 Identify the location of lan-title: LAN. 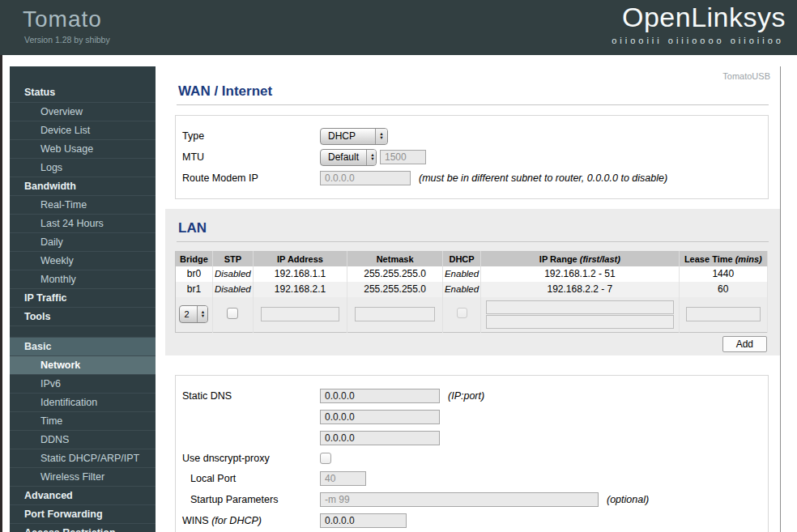
(473, 228).